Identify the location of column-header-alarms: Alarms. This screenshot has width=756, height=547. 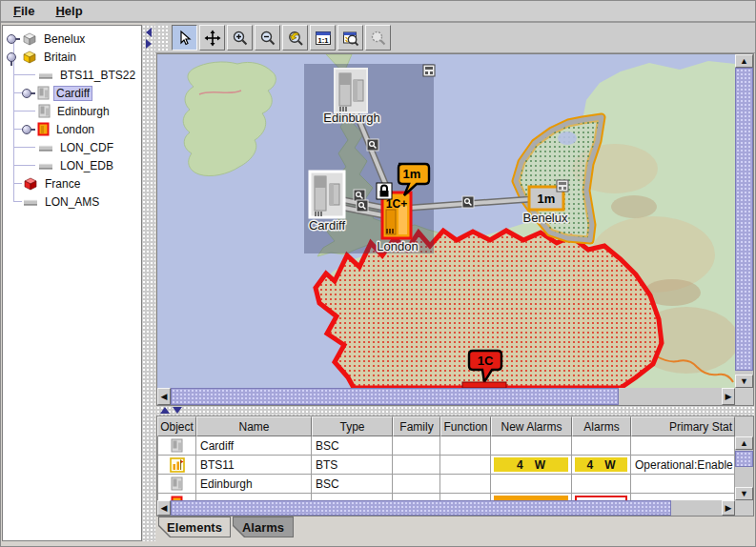
(602, 427).